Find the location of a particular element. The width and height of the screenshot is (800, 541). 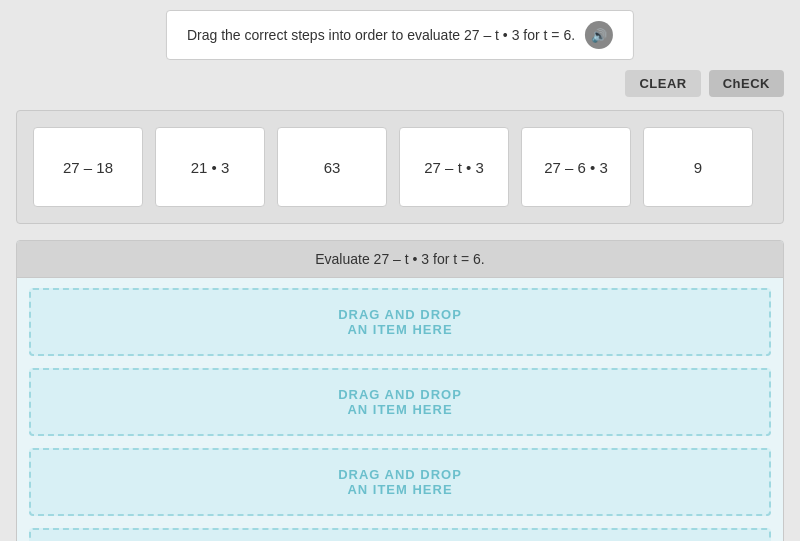

audio-button: 🔊 is located at coordinates (599, 35).